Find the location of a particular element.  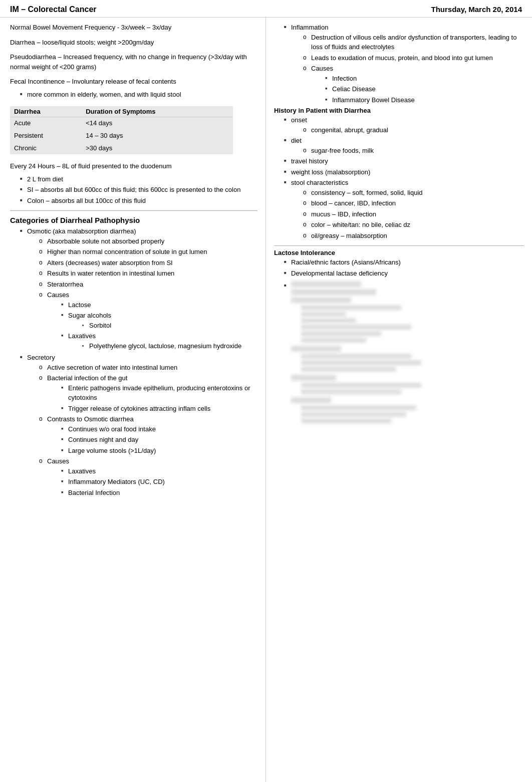

secretory-item-2: Bacterial infection of the gut Enteric p… is located at coordinates (148, 393).